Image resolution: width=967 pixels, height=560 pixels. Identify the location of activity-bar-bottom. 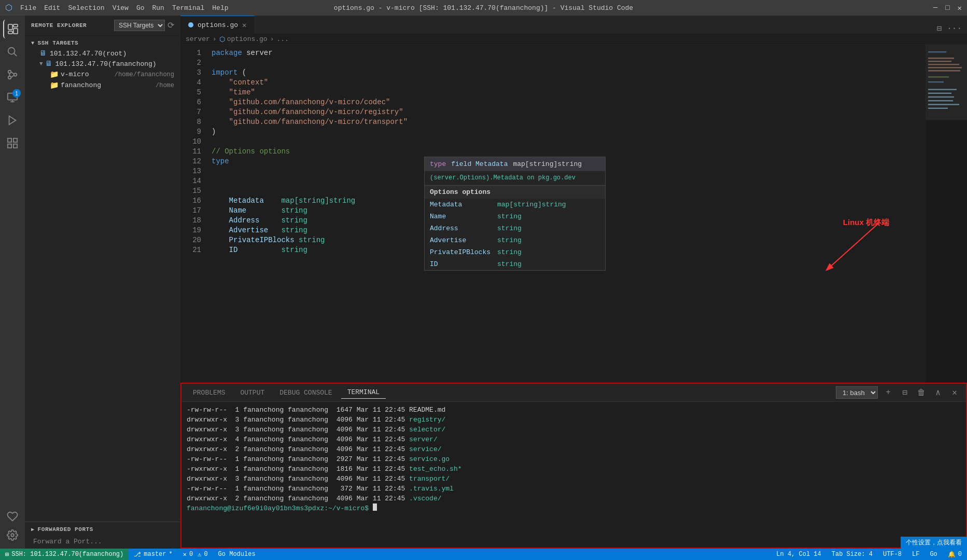
(12, 526).